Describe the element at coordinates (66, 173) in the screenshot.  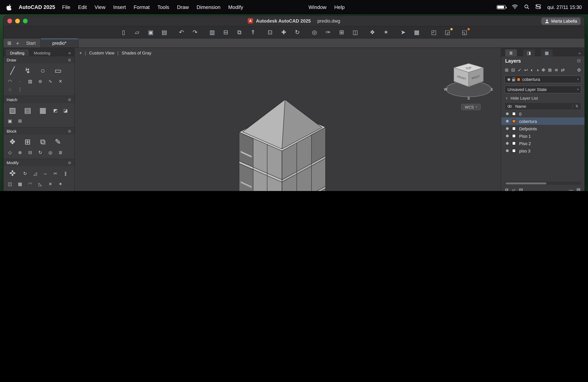
I see `offset-tool: ∥` at that location.